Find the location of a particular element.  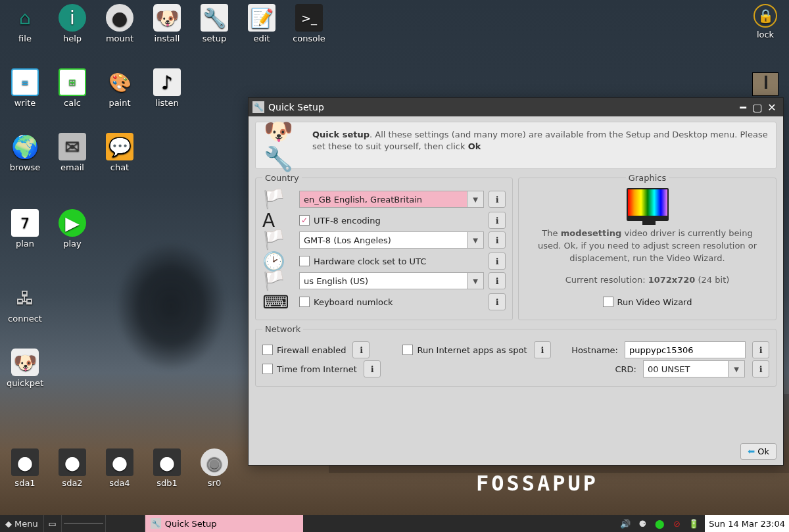

paint-icon: 🎨paint is located at coordinates (120, 88).